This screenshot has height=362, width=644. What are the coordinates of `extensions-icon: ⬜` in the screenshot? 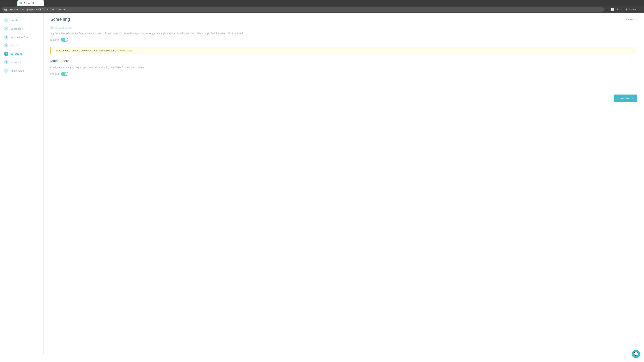 It's located at (612, 9).